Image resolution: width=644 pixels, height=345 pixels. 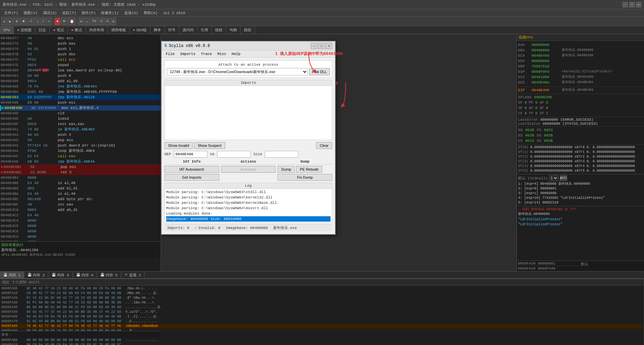 What do you see at coordinates (81, 21) in the screenshot?
I see `tb-asm: ⚙` at bounding box center [81, 21].